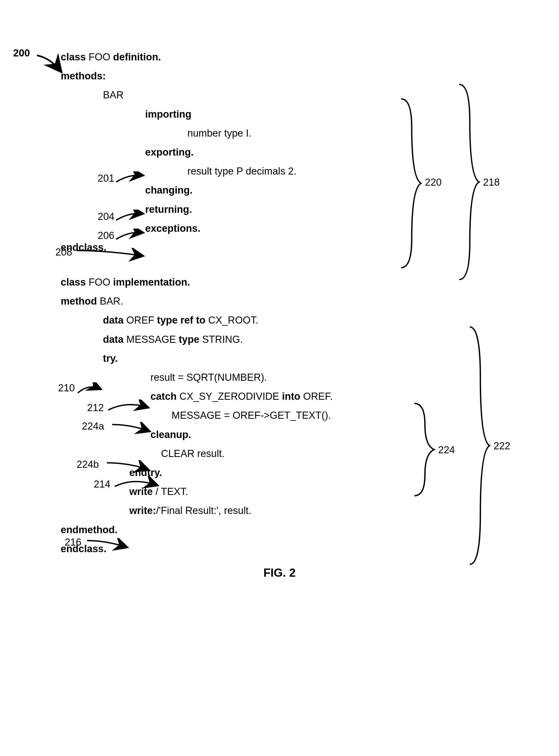 Image resolution: width=559 pixels, height=756 pixels. What do you see at coordinates (299, 454) in the screenshot?
I see `code-line: CLEAR result.` at bounding box center [299, 454].